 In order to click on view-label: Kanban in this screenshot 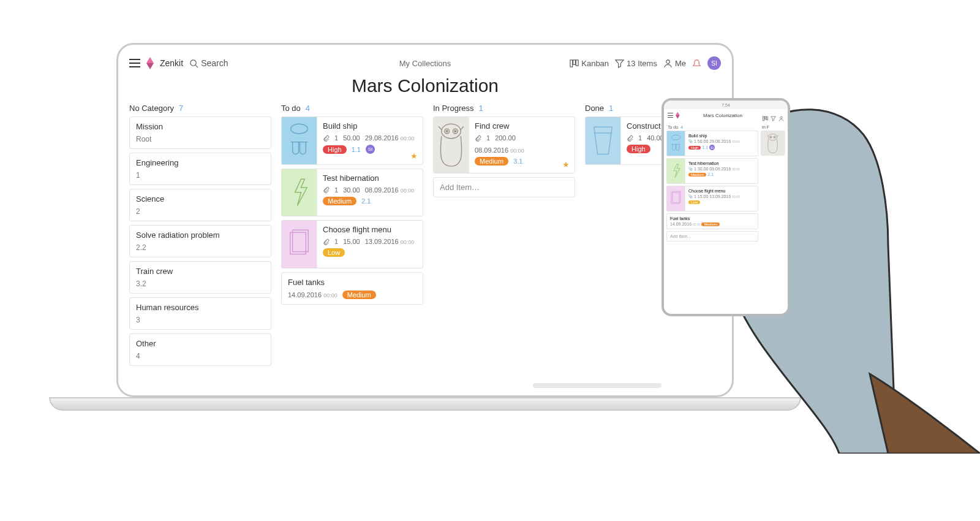, I will do `click(595, 64)`.